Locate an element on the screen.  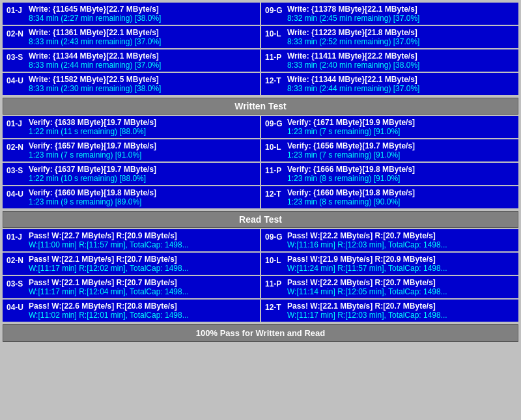
verify-content-01j: Verify: {1638 MByte}[19.7 MByte/s] 1:22 … is located at coordinates (142, 127).